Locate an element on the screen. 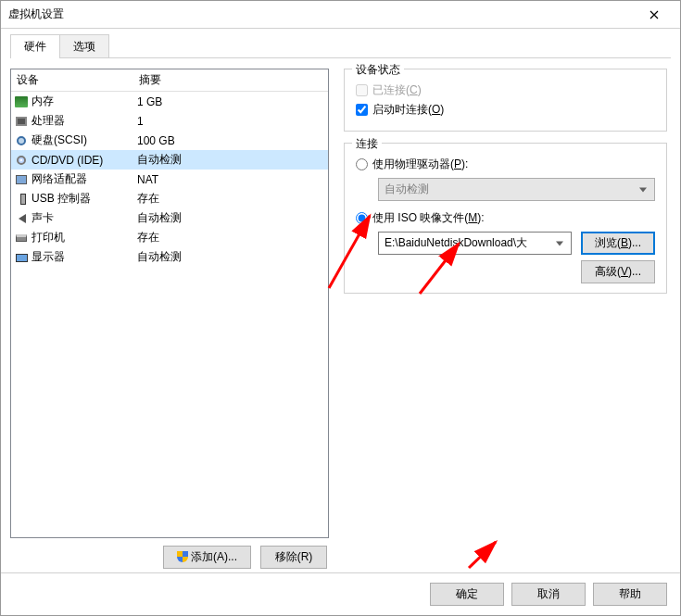 The width and height of the screenshot is (681, 616). use-iso-radio is located at coordinates (361, 219).